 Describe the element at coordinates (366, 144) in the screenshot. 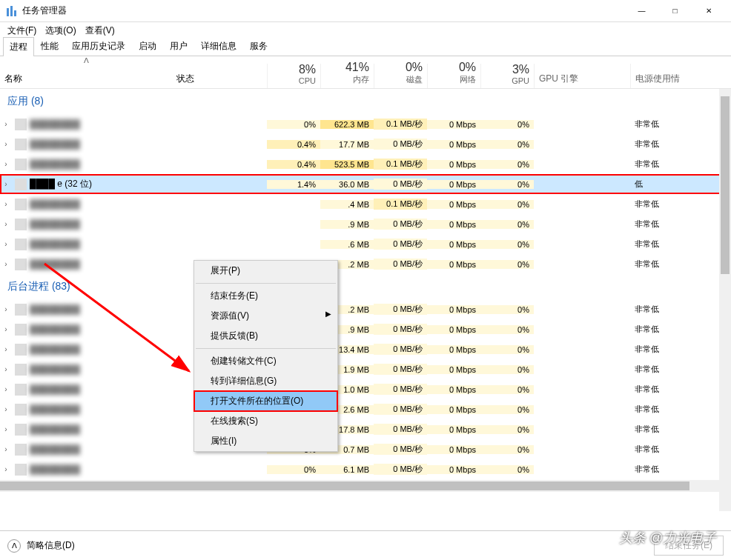

I see `table-row: › ████████ 0.4% 17.7 MB 0 MB/秒 0 Mbps 0%…` at that location.